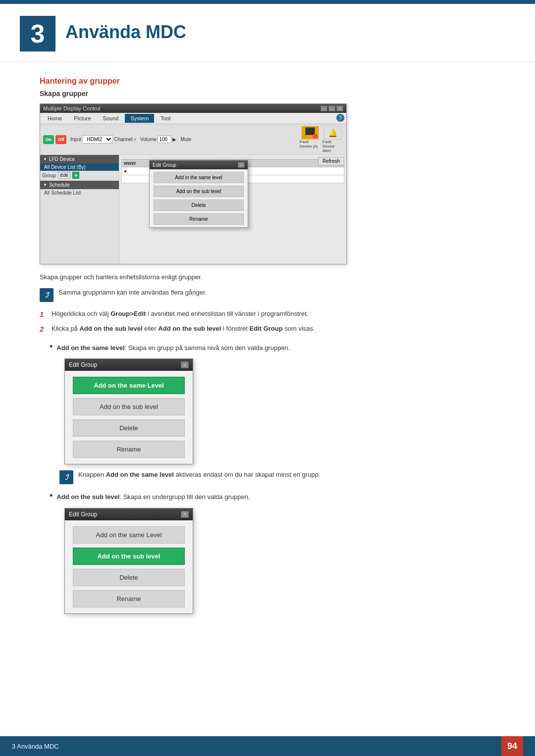 This screenshot has height=756, width=535. What do you see at coordinates (129, 450) in the screenshot?
I see `dialog1-rename-btn: Rename` at bounding box center [129, 450].